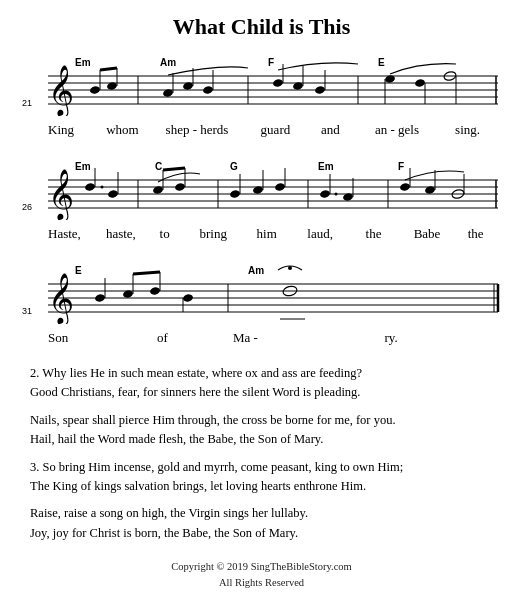 This screenshot has width=523, height=614. What do you see at coordinates (262, 234) in the screenshot?
I see `lyrics-row-2: Haste, haste, to bring him laud, the Bab…` at bounding box center [262, 234].